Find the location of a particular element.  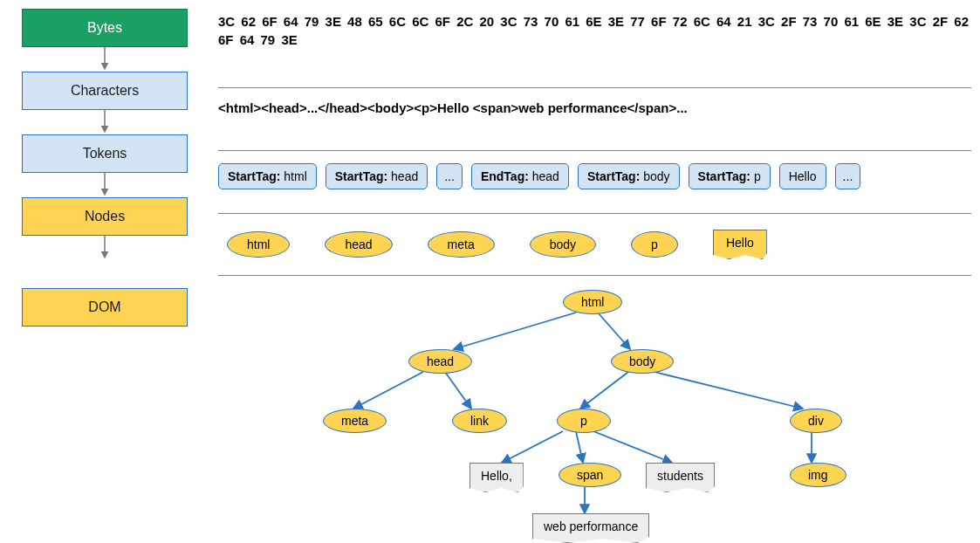

tokens-row: StartTag: html StartTag: head ... EndTag… is located at coordinates (595, 176).